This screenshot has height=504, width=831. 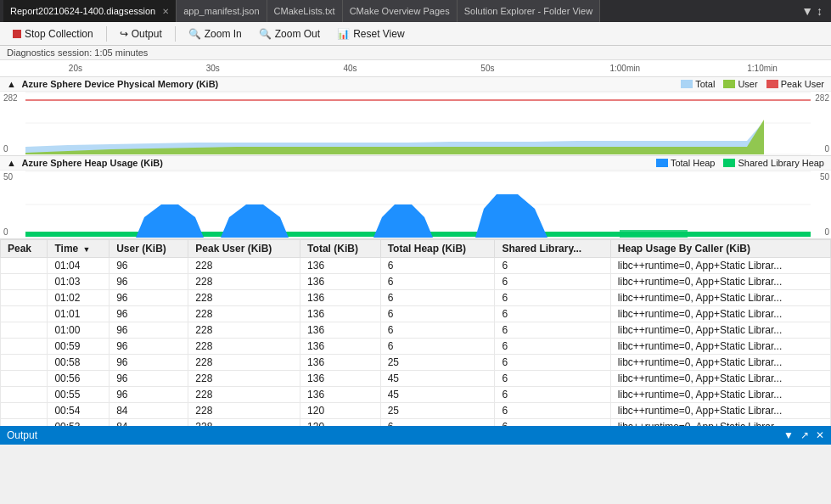 I want to click on tab-pin-icon: ▼, so click(x=807, y=11).